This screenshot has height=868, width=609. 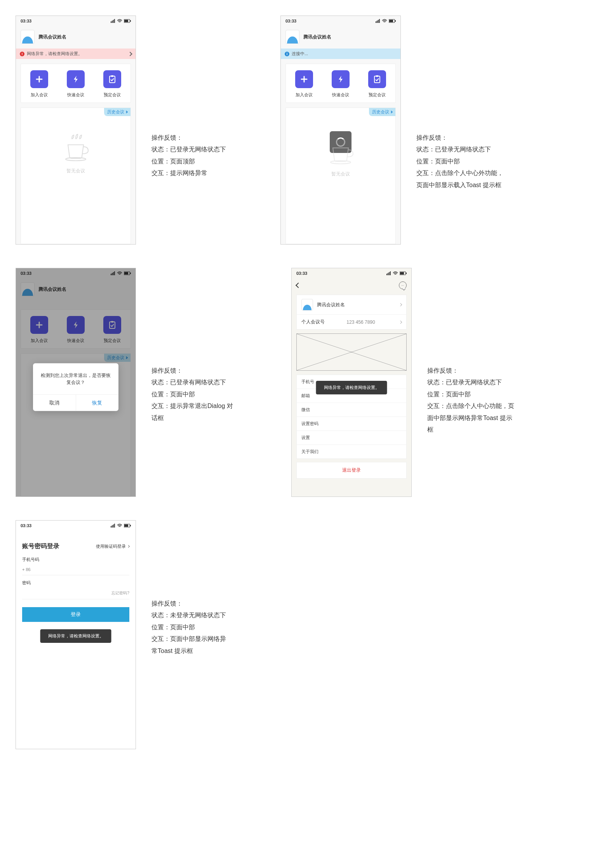 I want to click on network-error-toast: 网络异常，请检查网络设置。, so click(x=352, y=387).